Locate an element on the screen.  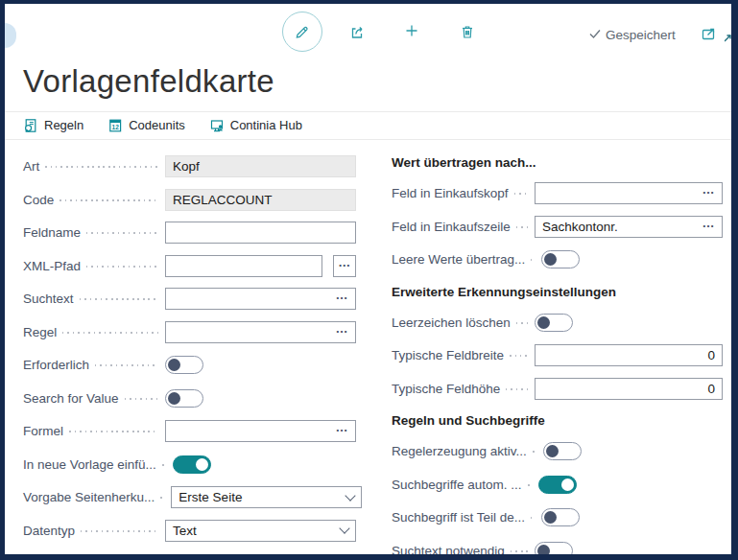
share-button is located at coordinates (357, 33).